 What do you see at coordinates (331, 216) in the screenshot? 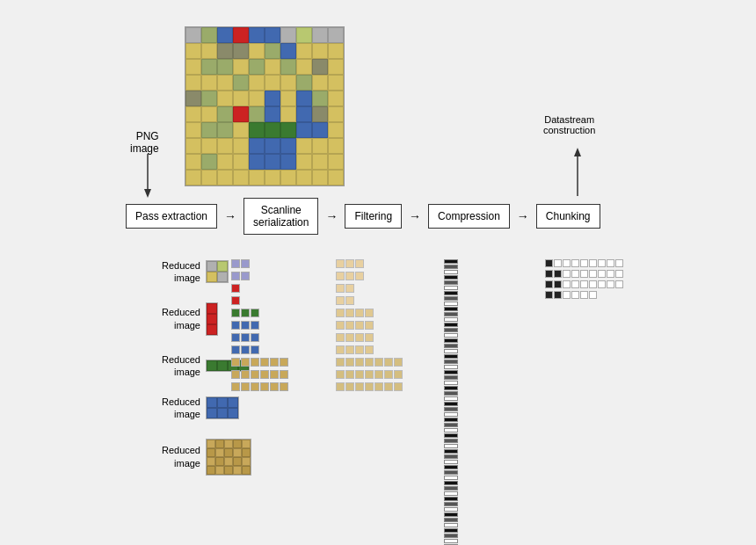
I see `arrow-2: →` at bounding box center [331, 216].